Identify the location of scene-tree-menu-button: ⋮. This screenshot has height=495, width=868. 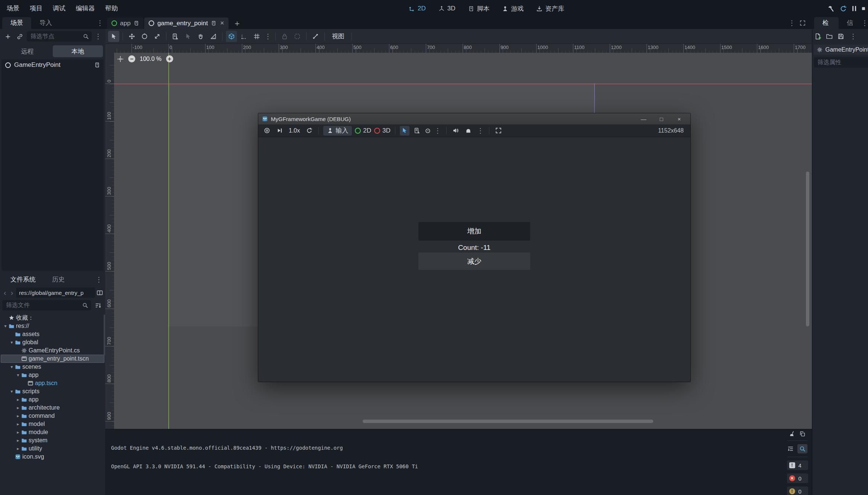
(98, 36).